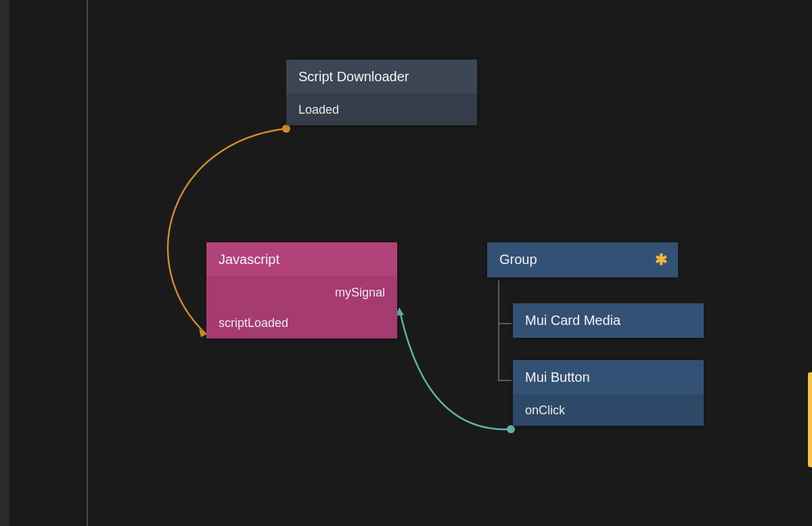  Describe the element at coordinates (319, 110) in the screenshot. I see `port-label: Loaded` at that location.